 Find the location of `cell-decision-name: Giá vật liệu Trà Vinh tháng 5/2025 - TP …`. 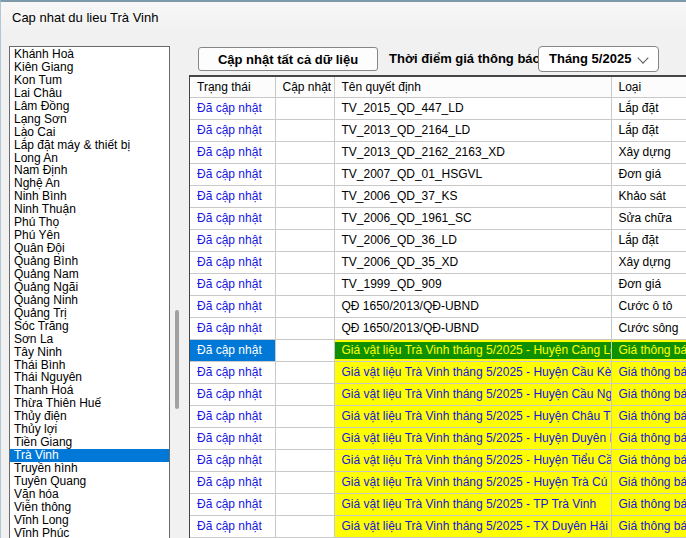

cell-decision-name: Giá vật liệu Trà Vinh tháng 5/2025 - TP … is located at coordinates (472, 505).